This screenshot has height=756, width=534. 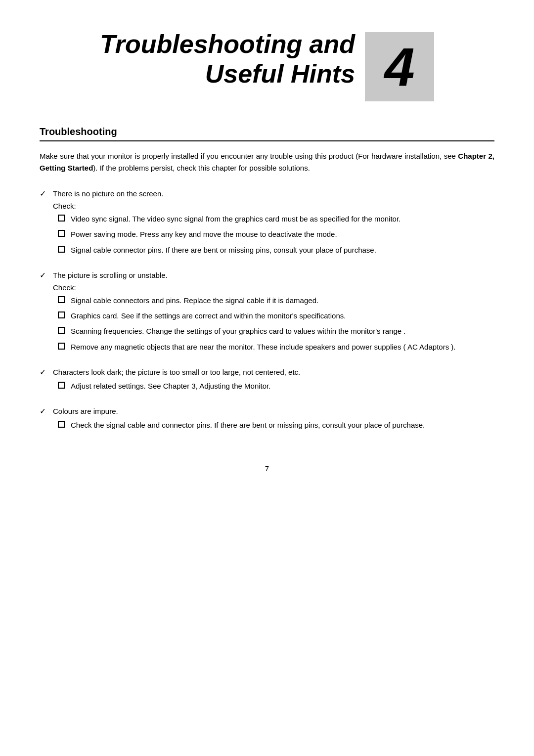 I want to click on header-title: Troubleshooting and Useful Hints, so click(x=227, y=59).